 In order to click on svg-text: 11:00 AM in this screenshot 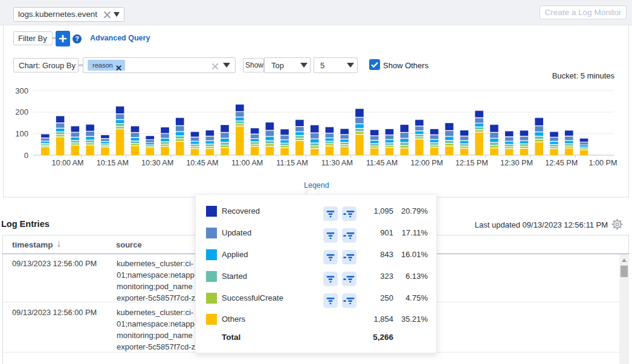, I will do `click(247, 163)`.